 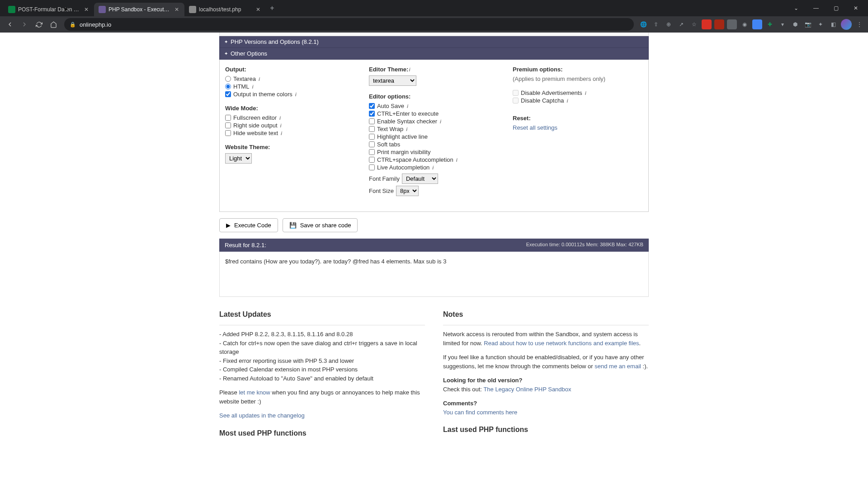 What do you see at coordinates (795, 24) in the screenshot?
I see `extension-icon: ⬢` at bounding box center [795, 24].